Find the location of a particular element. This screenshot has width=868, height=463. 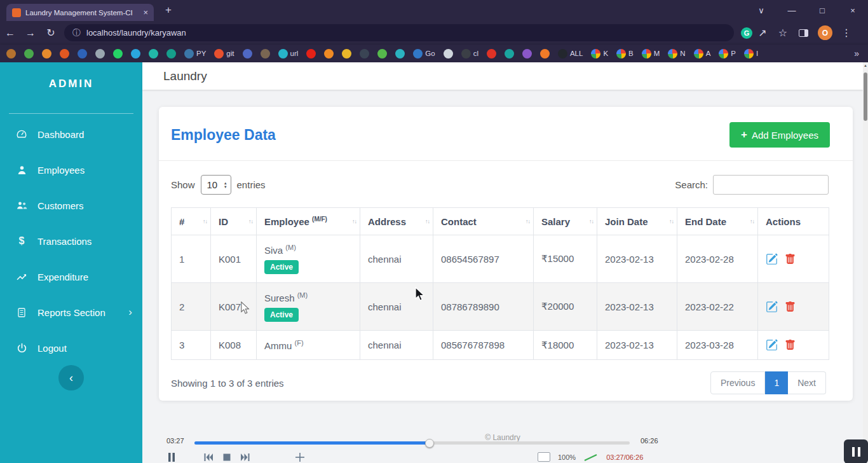

back-button: ← is located at coordinates (10, 33).